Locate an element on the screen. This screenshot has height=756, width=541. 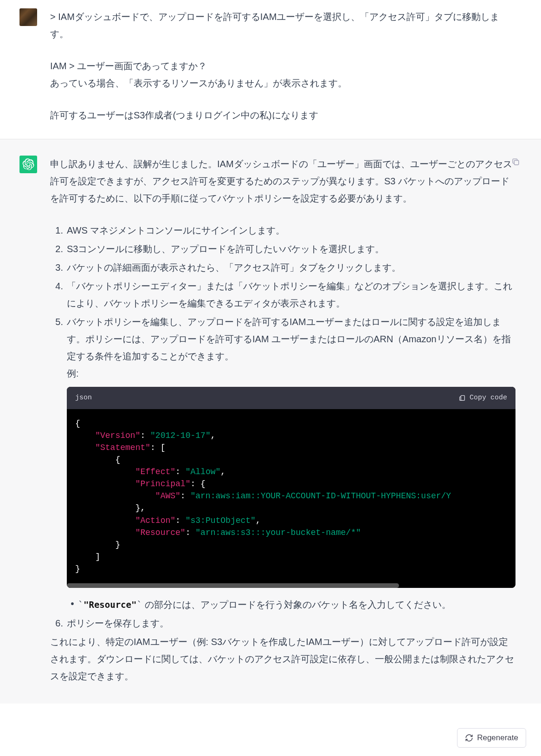
step-text: バケットポリシーを編集し、アップロードを許可するIAMユーザーまたはロールに関す… is located at coordinates (289, 339).